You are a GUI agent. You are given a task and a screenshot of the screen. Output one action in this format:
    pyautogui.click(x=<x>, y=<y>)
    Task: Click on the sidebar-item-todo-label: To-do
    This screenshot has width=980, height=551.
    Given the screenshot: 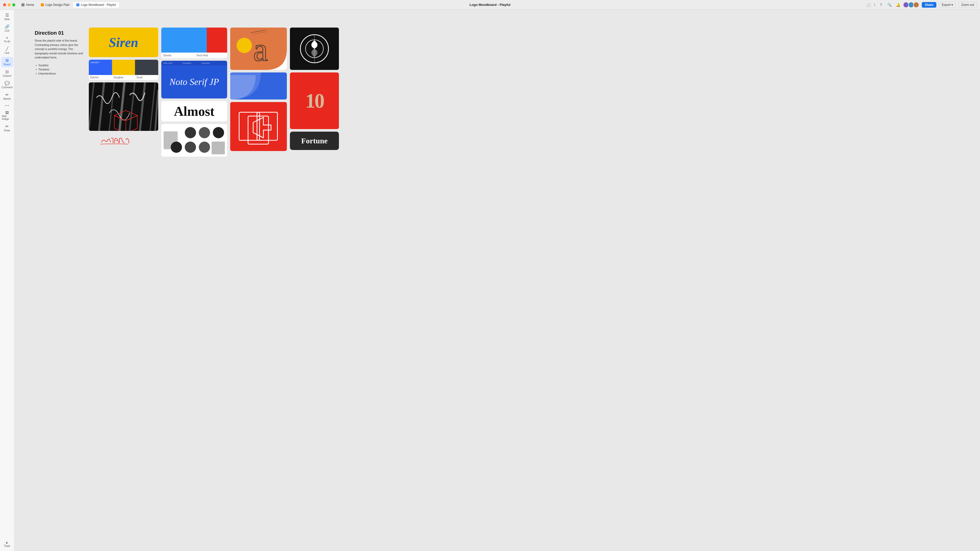 What is the action you would take?
    pyautogui.click(x=7, y=41)
    